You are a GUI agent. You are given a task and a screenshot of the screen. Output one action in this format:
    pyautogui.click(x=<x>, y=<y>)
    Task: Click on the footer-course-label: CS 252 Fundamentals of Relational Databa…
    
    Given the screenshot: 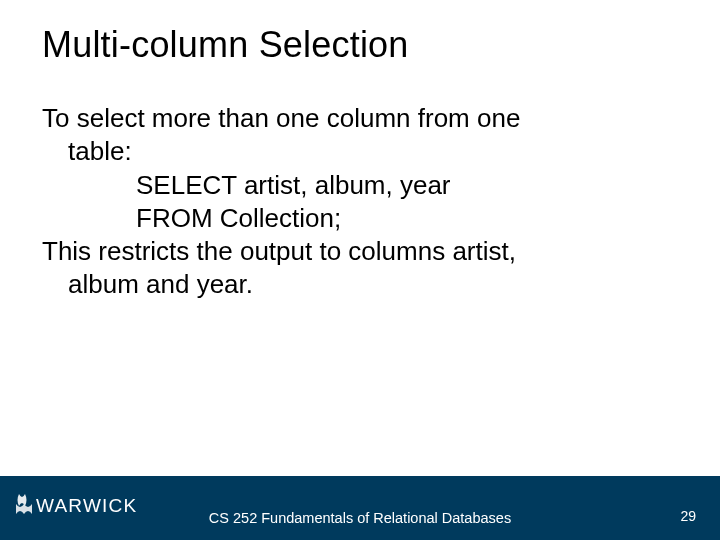 What is the action you would take?
    pyautogui.click(x=360, y=518)
    